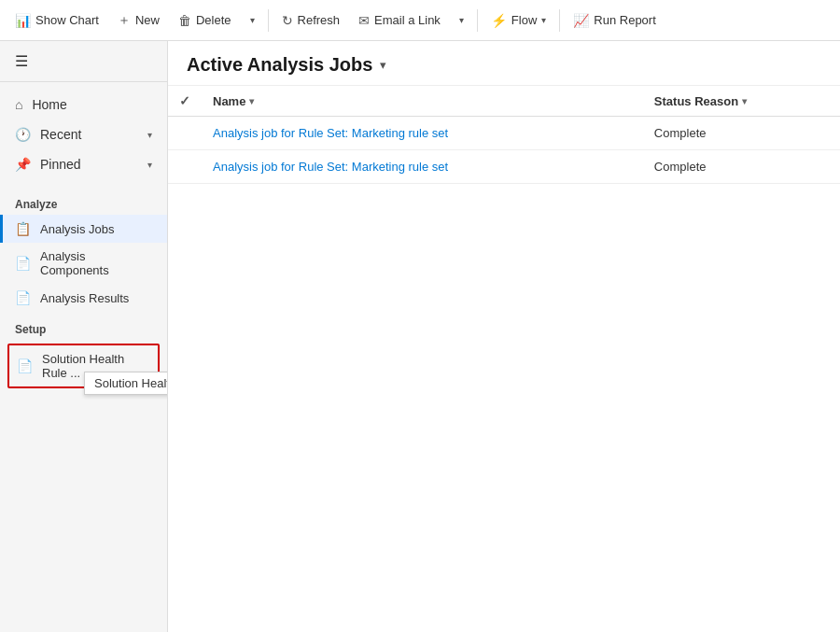 This screenshot has width=840, height=632. Describe the element at coordinates (383, 65) in the screenshot. I see `title-chevron-icon: ▾` at that location.